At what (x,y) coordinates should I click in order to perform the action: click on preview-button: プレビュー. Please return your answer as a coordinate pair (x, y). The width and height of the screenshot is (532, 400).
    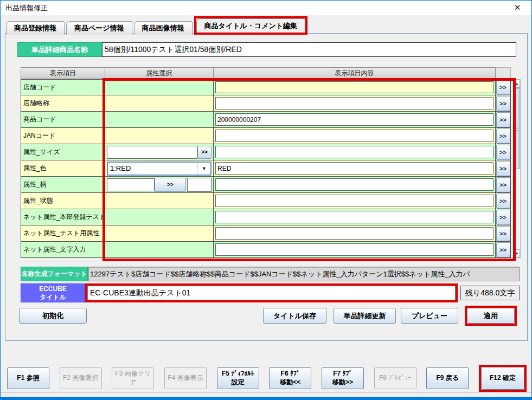
    Looking at the image, I should click on (430, 315).